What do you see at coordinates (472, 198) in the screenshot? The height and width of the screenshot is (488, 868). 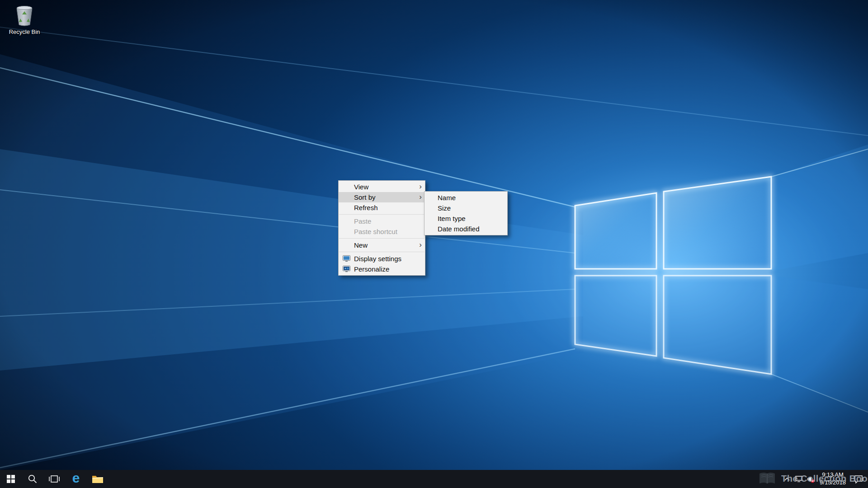 I see `menu-item-label: Name` at bounding box center [472, 198].